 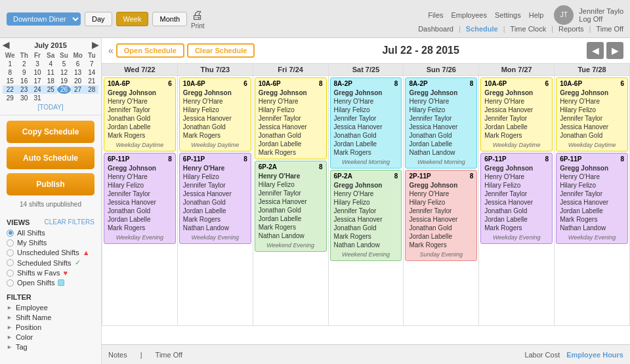 I want to click on cal-day: 11, so click(x=51, y=72).